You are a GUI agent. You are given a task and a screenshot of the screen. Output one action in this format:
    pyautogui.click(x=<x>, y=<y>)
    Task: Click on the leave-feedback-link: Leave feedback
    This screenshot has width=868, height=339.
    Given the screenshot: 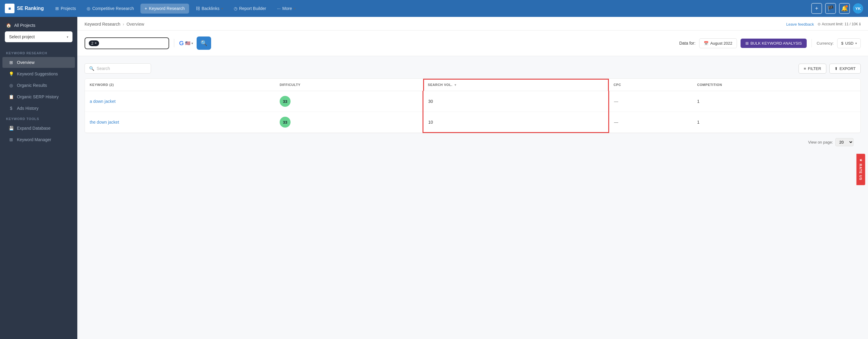 What is the action you would take?
    pyautogui.click(x=800, y=24)
    